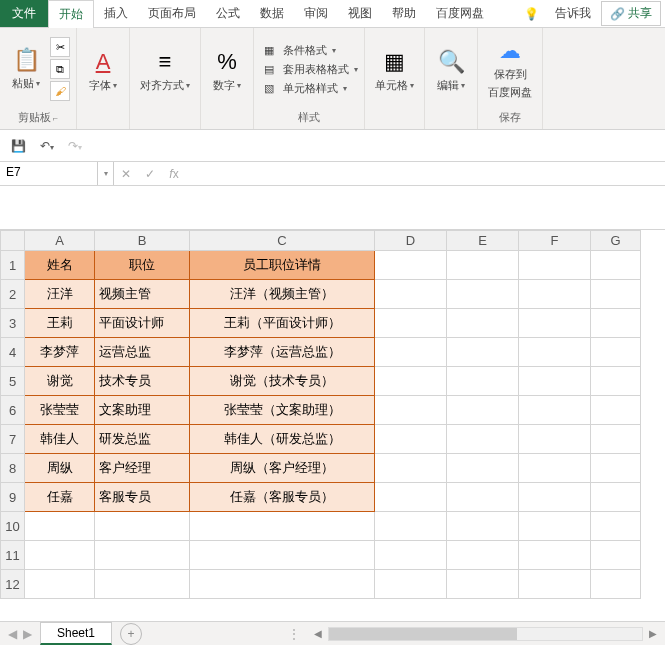  I want to click on cell-g5, so click(616, 382).